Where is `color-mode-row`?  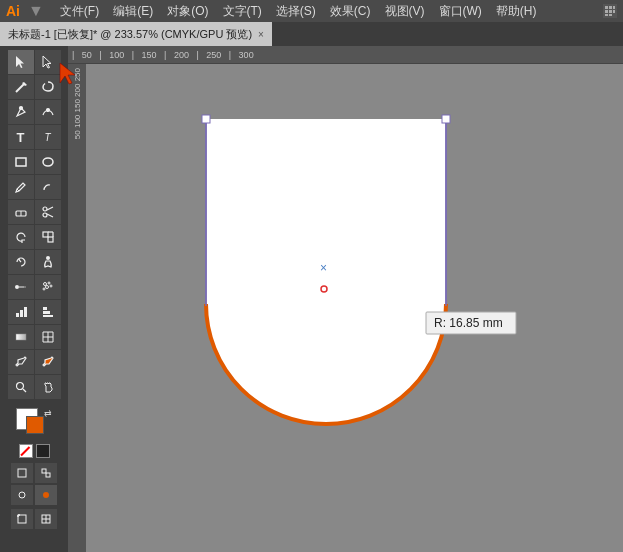 color-mode-row is located at coordinates (34, 451).